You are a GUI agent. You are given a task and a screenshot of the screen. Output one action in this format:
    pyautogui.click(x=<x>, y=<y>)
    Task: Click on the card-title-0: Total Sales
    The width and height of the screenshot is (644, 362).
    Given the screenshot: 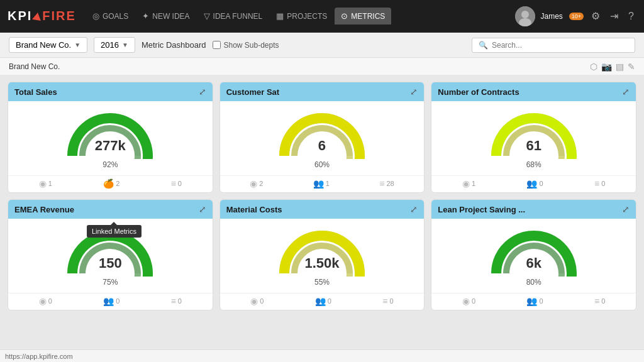 What is the action you would take?
    pyautogui.click(x=36, y=92)
    